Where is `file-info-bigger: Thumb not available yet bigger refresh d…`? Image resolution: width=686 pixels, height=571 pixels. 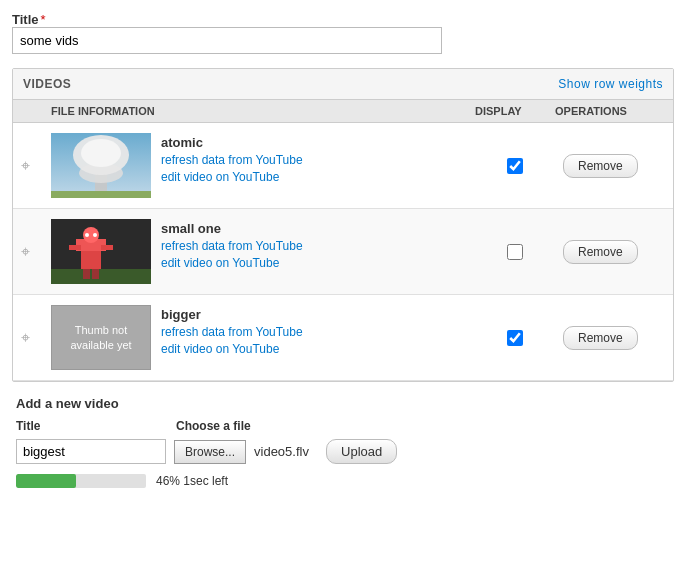 file-info-bigger: Thumb not available yet bigger refresh d… is located at coordinates (263, 338).